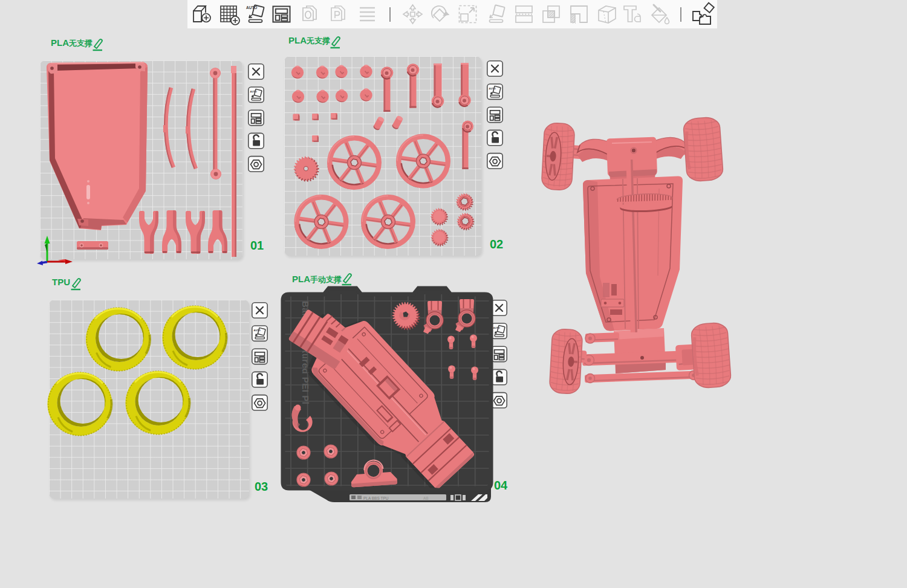  What do you see at coordinates (252, 7) in the screenshot?
I see `svg-text: AUTO` at bounding box center [252, 7].